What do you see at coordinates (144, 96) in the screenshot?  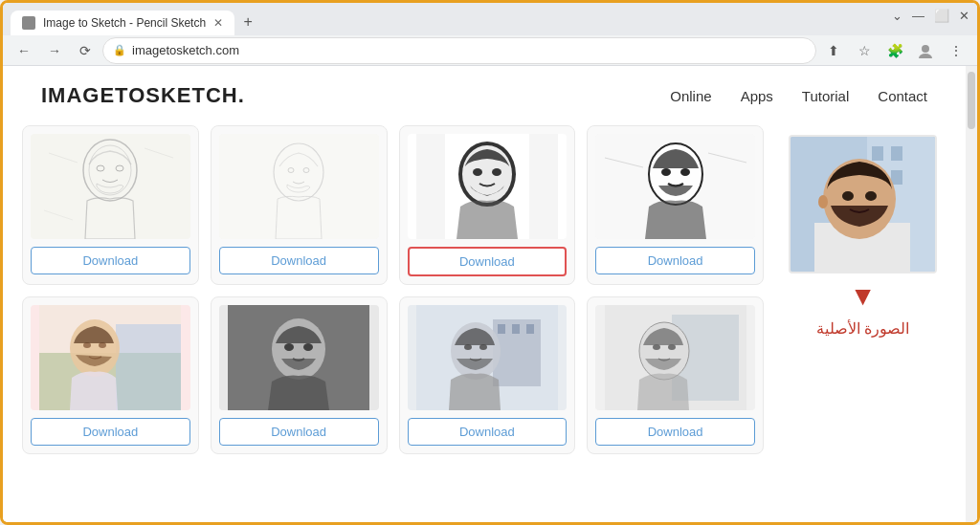 I see `site-logo: IMAGETOSKETCH.` at bounding box center [144, 96].